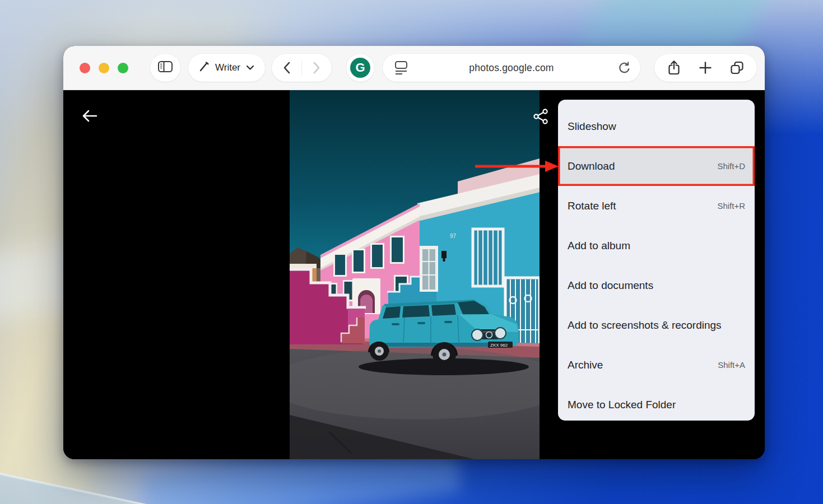 The image size is (823, 504). I want to click on reload-button, so click(624, 68).